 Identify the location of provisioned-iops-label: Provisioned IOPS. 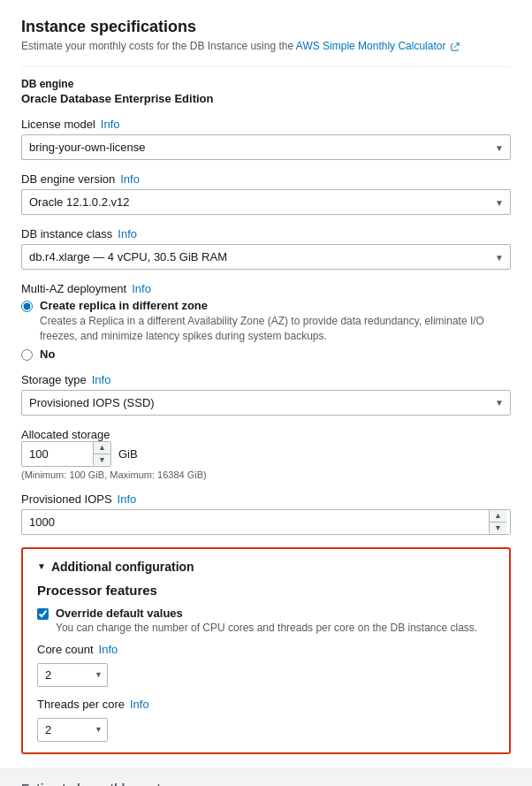
(67, 499).